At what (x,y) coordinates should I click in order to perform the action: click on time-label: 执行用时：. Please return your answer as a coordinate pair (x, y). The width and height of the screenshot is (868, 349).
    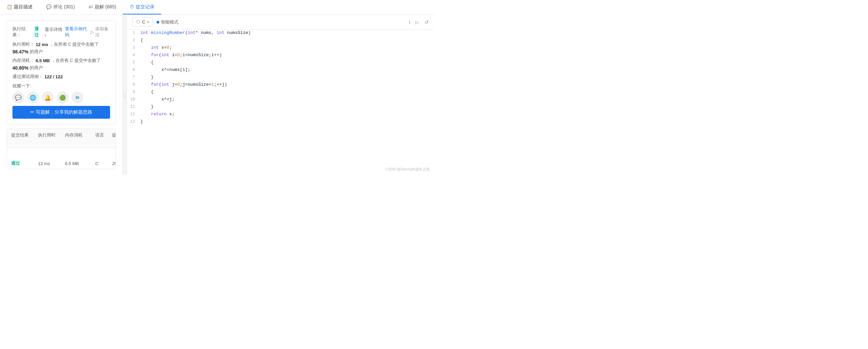
    Looking at the image, I should click on (24, 44).